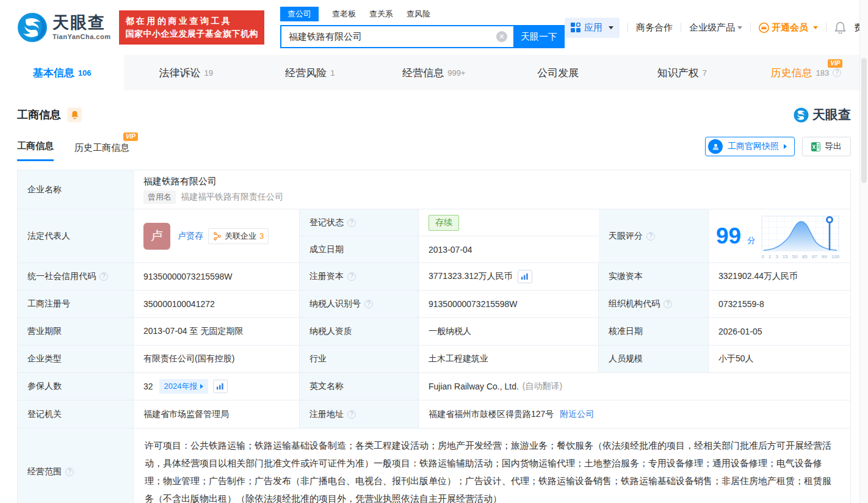  Describe the element at coordinates (635, 414) in the screenshot. I see `reg-address-cell: 福建省福州市鼓楼区得贵路127号 附近公司` at that location.